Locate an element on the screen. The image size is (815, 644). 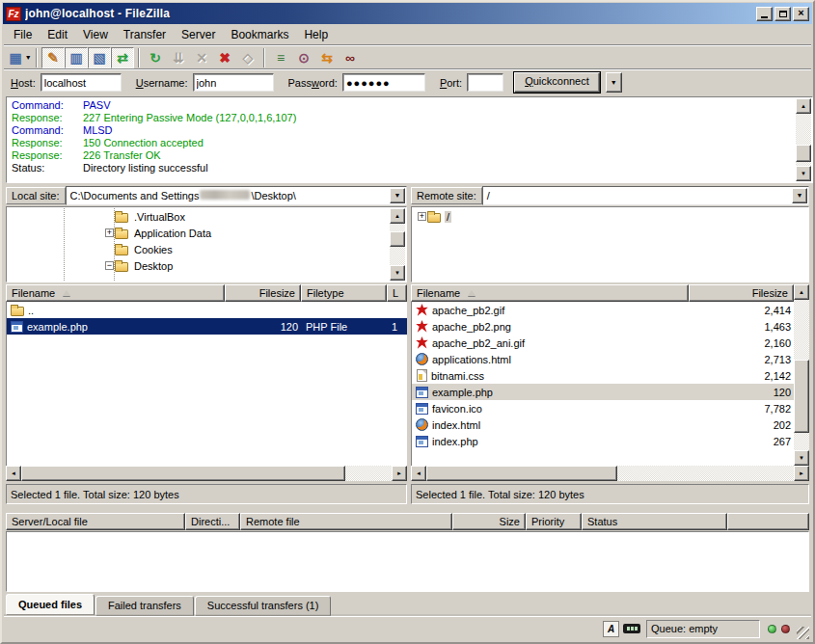
toggle-transfer-queue-button: ⇄ is located at coordinates (122, 58).